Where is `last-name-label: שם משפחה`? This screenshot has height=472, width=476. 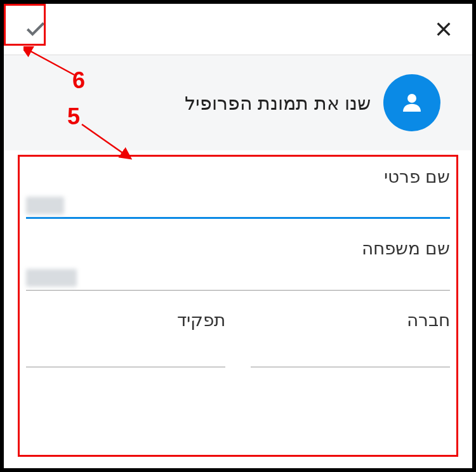 last-name-label: שם משפחה is located at coordinates (238, 249).